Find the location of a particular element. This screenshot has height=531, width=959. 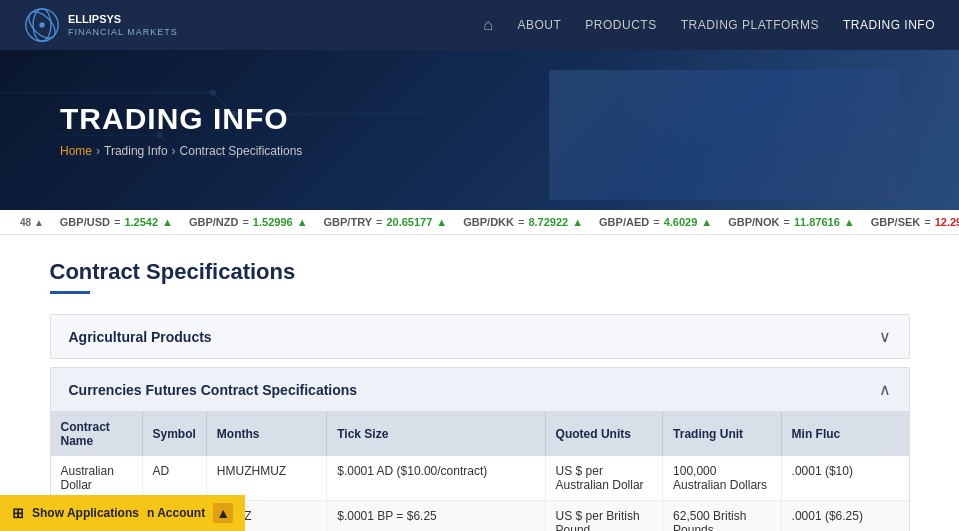

ticker-gbpnzd: GBP/NZD = 1.52996 ▲ is located at coordinates (248, 222).